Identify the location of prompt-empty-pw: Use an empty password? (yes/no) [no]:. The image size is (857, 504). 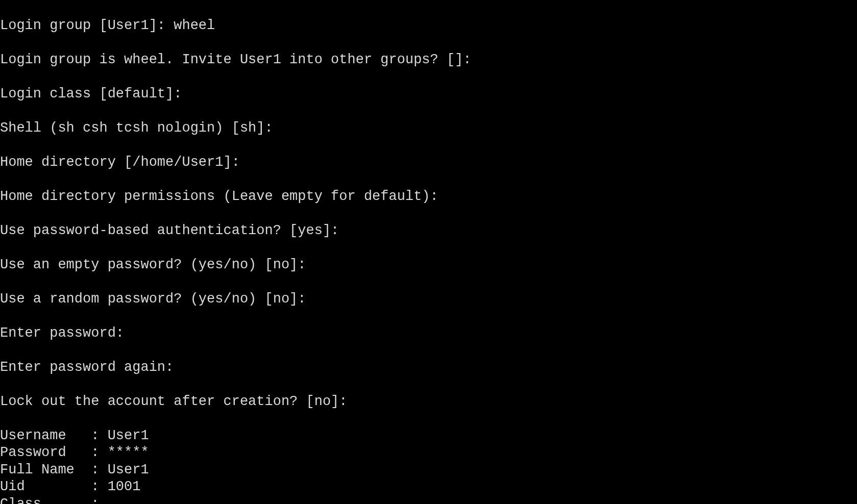
(429, 265).